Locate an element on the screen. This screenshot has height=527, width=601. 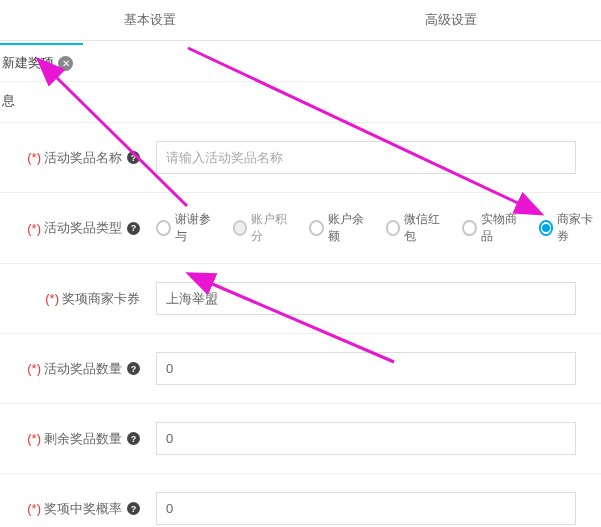
row-prize-name: (*) 活动奖品名称 ? is located at coordinates (300, 158).